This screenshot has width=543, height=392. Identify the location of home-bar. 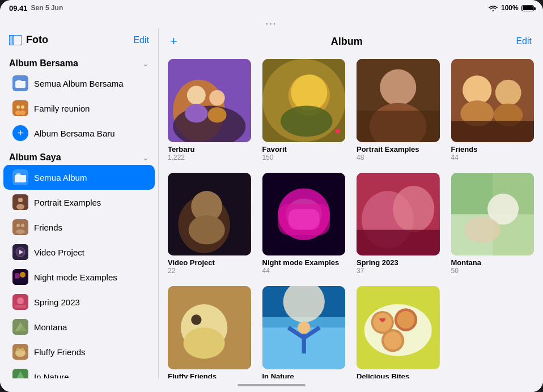
(272, 385).